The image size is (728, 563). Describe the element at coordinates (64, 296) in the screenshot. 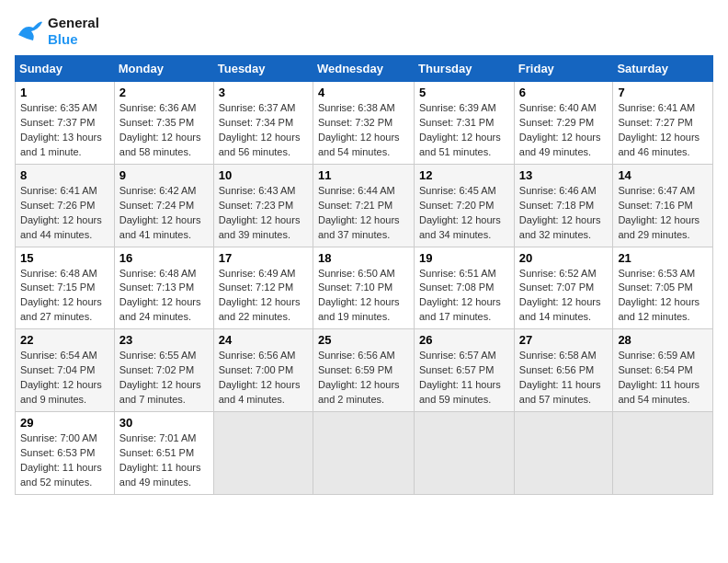

I see `day-info: Sunrise: 6:48 AM Sunset: 7:15 PM Dayligh…` at that location.